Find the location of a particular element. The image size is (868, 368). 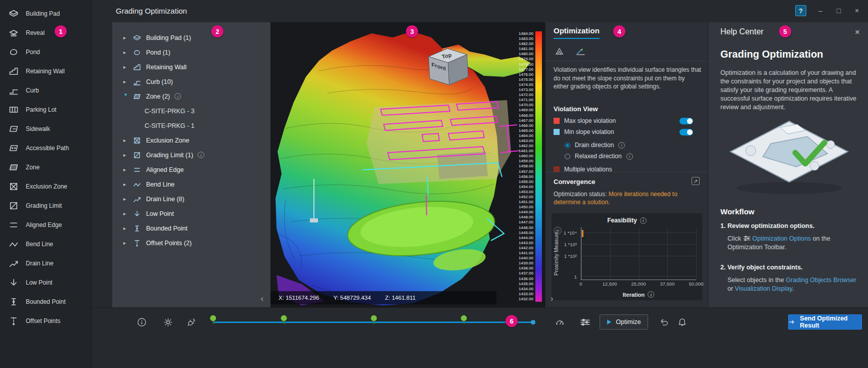

tree-item-retaining-wall: ▸Retaining Wall is located at coordinates (191, 67).